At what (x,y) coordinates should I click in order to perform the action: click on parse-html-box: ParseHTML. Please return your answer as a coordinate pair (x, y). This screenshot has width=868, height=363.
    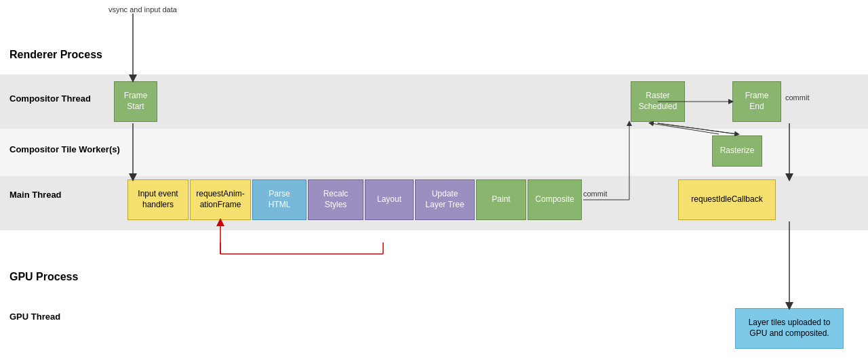
    Looking at the image, I should click on (279, 200).